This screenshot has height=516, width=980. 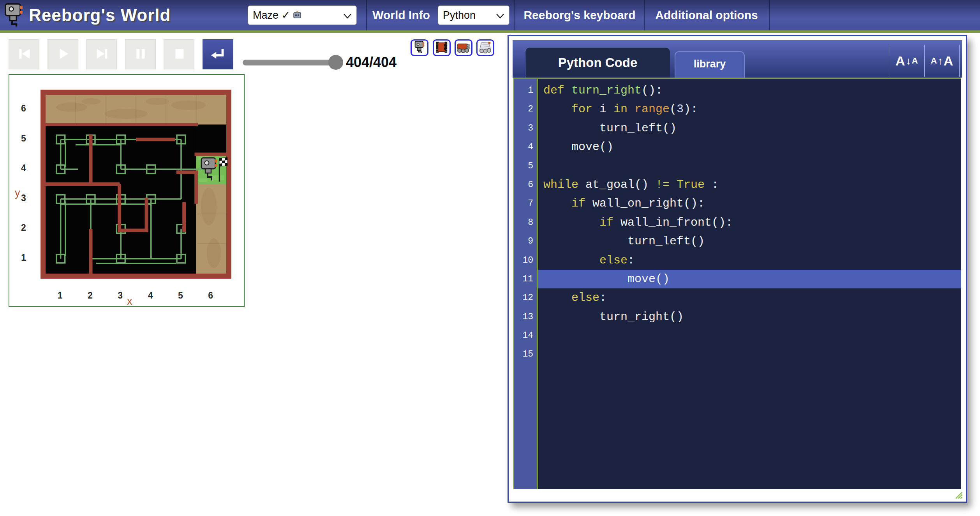 What do you see at coordinates (218, 55) in the screenshot?
I see `step-button` at bounding box center [218, 55].